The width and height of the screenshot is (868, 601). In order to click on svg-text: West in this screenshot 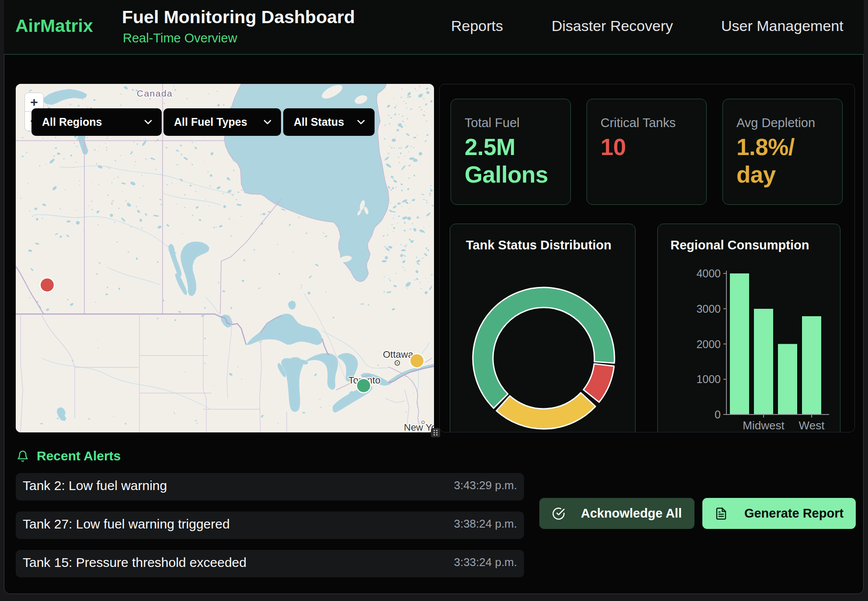, I will do `click(812, 425)`.